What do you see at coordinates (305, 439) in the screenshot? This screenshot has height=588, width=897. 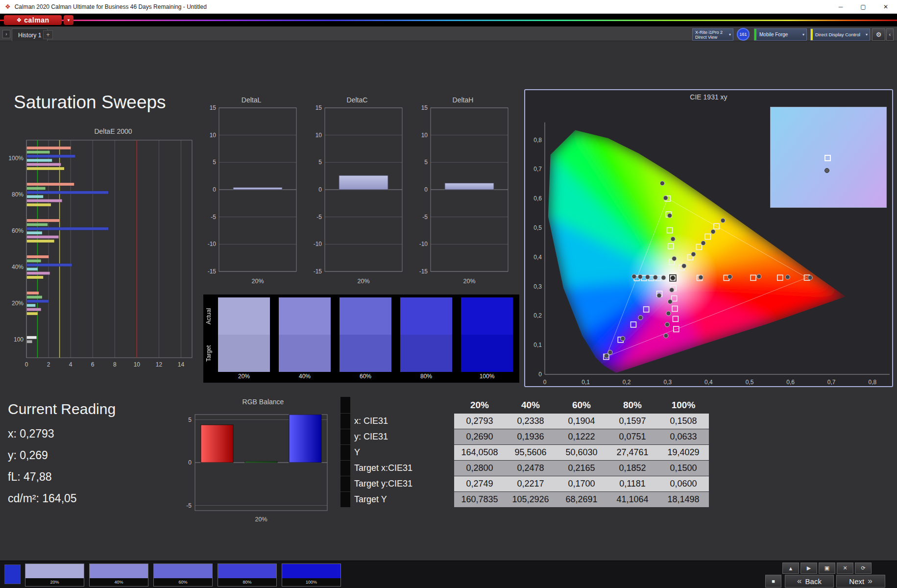 I see `blue-bar` at bounding box center [305, 439].